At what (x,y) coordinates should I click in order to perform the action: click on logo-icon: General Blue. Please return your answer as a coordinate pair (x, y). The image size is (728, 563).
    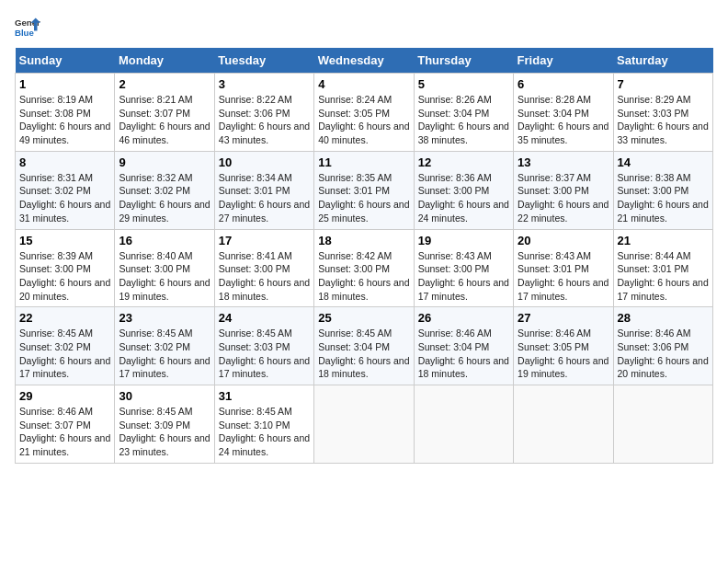
    Looking at the image, I should click on (28, 28).